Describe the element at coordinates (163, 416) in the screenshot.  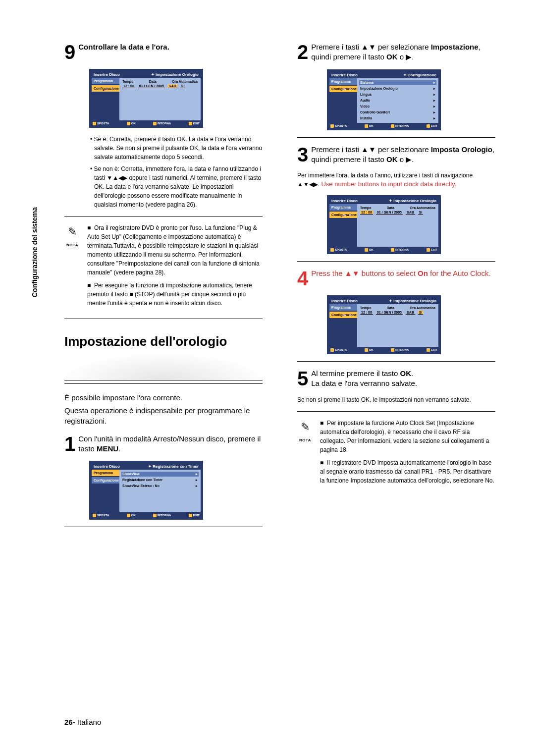
I see `intro-line-2: Questa operazione è indispensabile per p…` at that location.